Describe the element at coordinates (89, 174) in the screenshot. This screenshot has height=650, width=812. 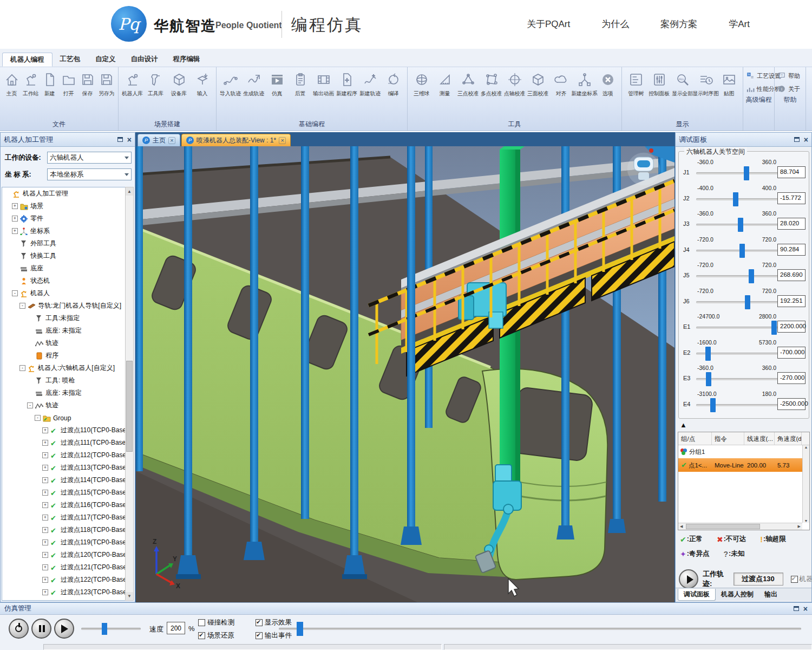
I see `coord-select: 本地坐标系` at that location.